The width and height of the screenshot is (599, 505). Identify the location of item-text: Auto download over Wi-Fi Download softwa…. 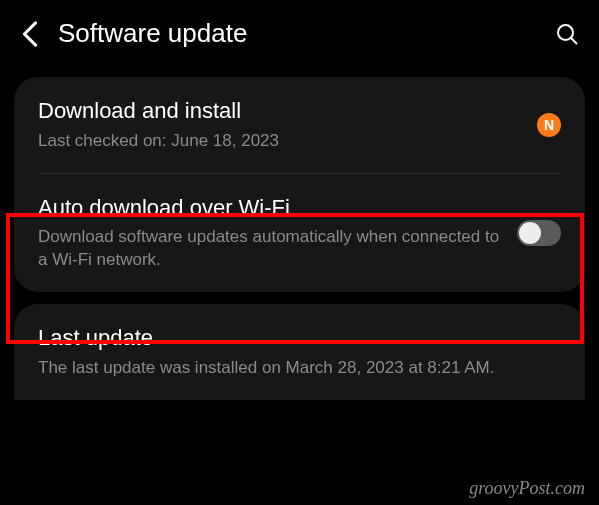
(270, 233).